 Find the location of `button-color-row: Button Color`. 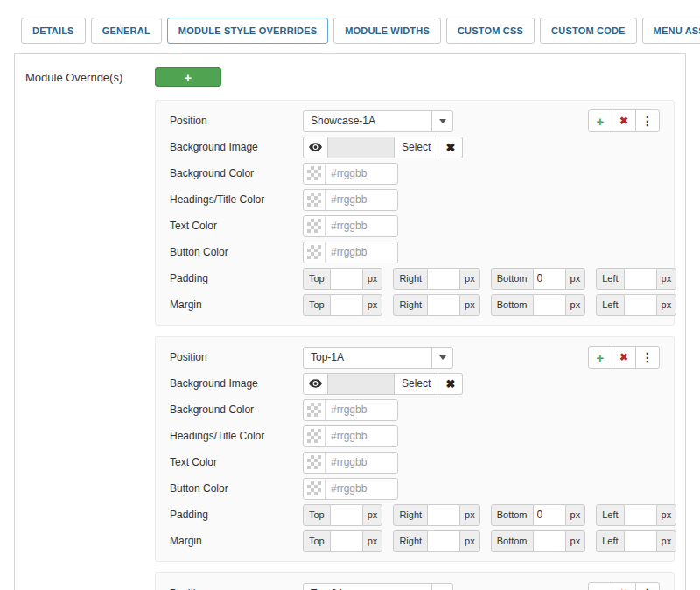

button-color-row: Button Color is located at coordinates (415, 252).